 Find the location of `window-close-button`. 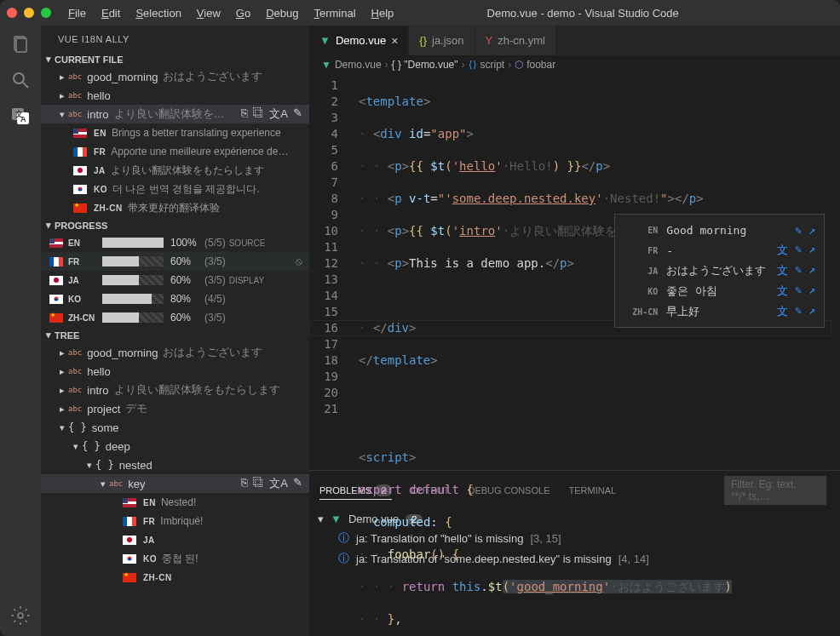

window-close-button is located at coordinates (12, 13).